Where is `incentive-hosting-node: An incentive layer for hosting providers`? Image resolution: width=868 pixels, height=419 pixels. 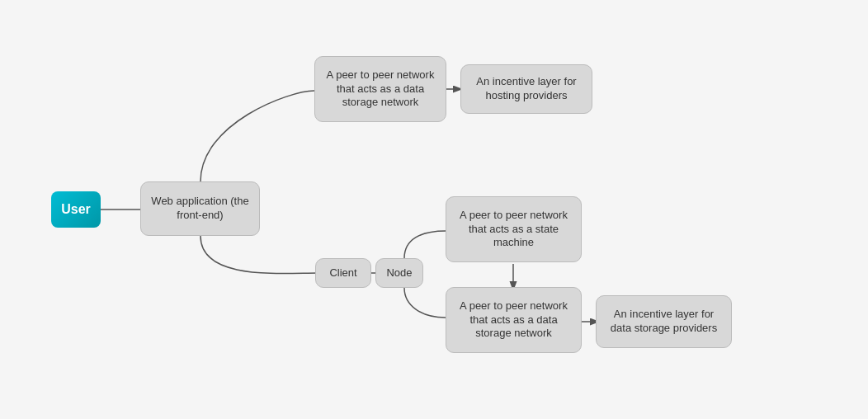
incentive-hosting-node: An incentive layer for hosting providers is located at coordinates (526, 89).